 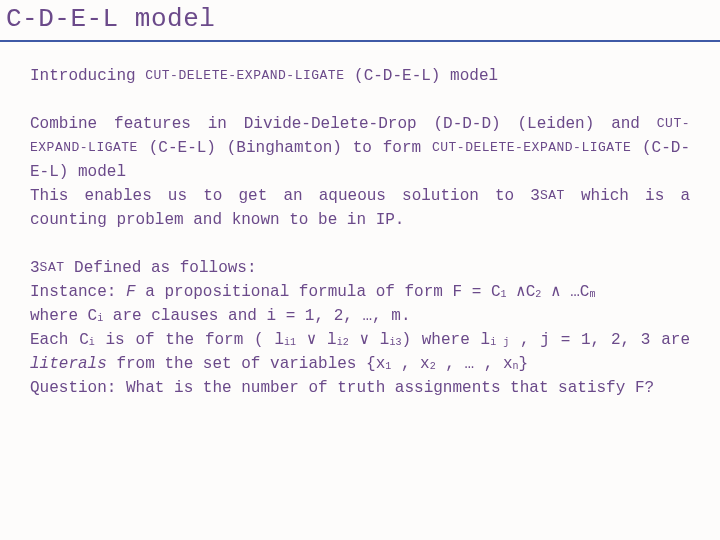 I want to click on text: This enables us to get an aqueous soluti…, so click(x=285, y=196).